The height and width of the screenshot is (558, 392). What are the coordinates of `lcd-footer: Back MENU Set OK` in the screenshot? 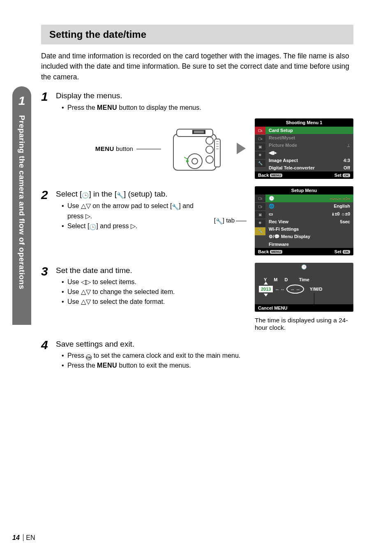 It's located at (304, 175).